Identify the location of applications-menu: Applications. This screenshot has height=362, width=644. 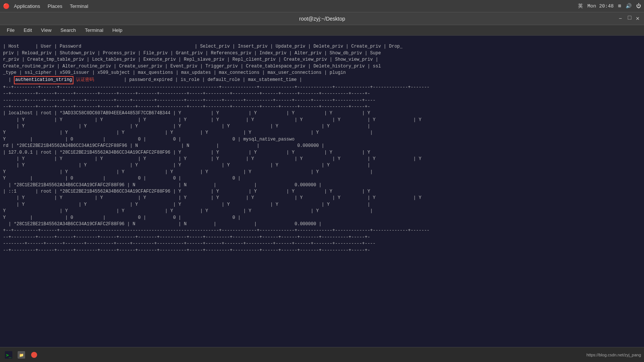
(27, 6).